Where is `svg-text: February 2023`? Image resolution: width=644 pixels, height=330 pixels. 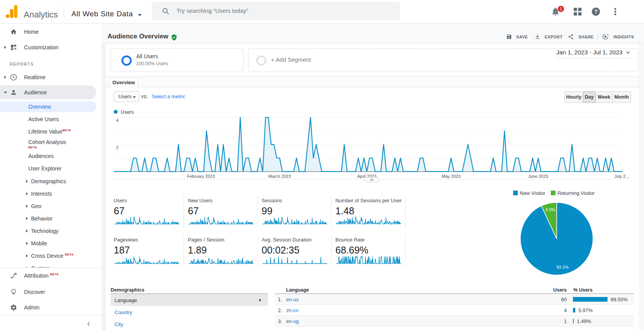
svg-text: February 2023 is located at coordinates (201, 176).